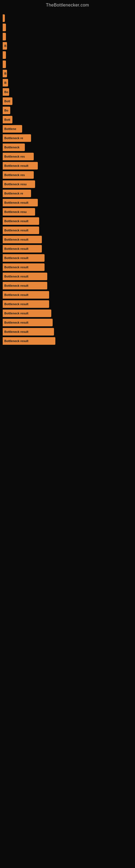  What do you see at coordinates (27, 313) in the screenshot?
I see `bar-32: Bottleneck result` at bounding box center [27, 313].